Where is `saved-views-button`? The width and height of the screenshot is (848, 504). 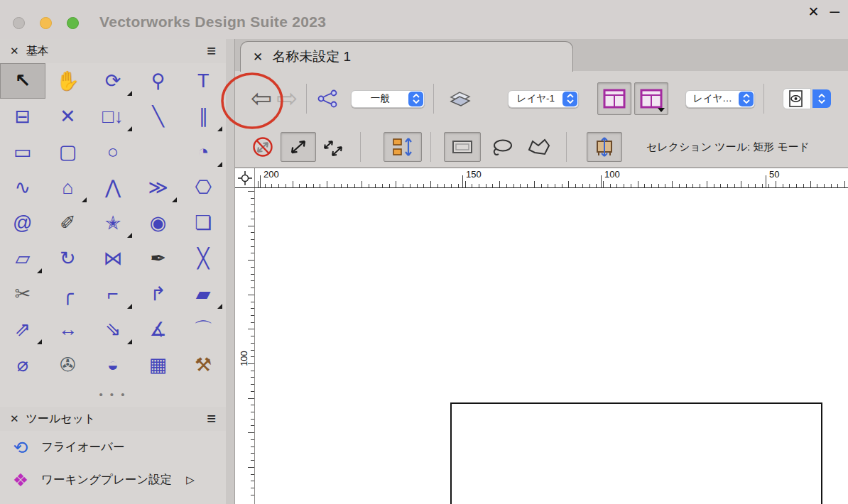 saved-views-button is located at coordinates (328, 99).